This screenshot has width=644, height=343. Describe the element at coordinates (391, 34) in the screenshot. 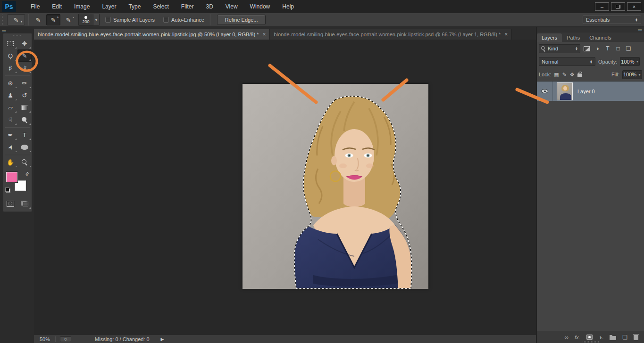

I see `document-tab-psd: blonde-model-smiling-blue-eyes-face-port…` at that location.